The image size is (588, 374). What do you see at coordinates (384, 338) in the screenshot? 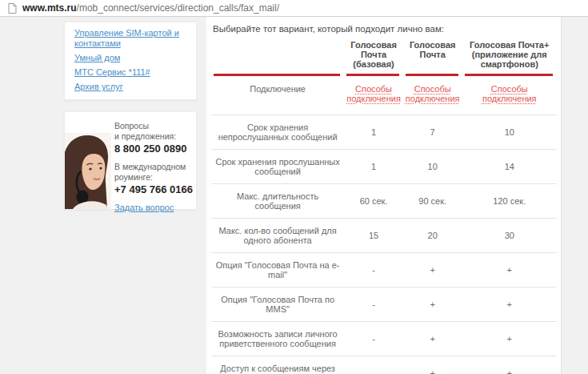
I see `table-row: Возможность записи личного приветственно…` at bounding box center [384, 338].